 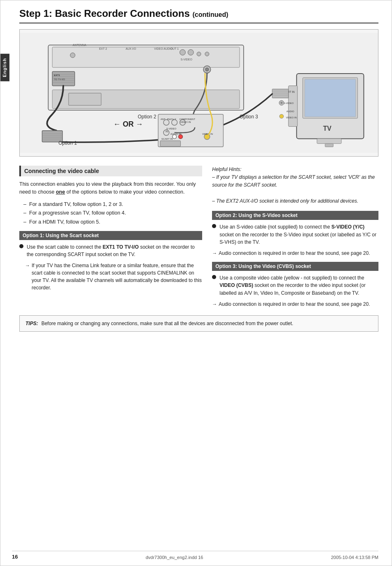 What do you see at coordinates (295, 237) in the screenshot?
I see `right-column: Helpful Hints: – If your TV displays a s…` at bounding box center [295, 237].